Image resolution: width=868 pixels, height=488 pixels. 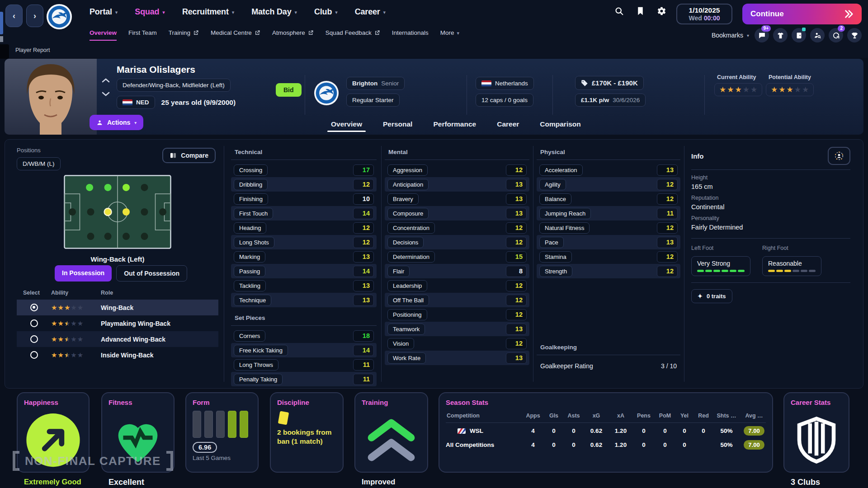 What do you see at coordinates (304, 271) in the screenshot?
I see `attribute-row-passing: Passing14` at bounding box center [304, 271].